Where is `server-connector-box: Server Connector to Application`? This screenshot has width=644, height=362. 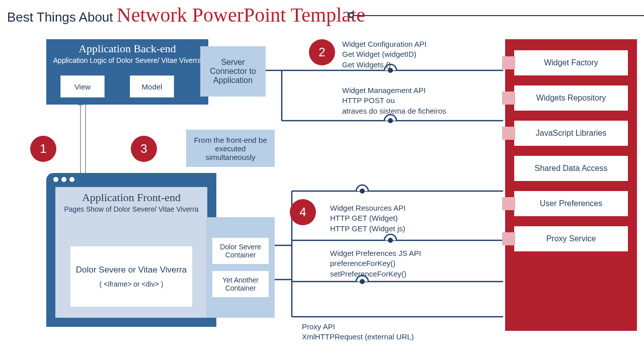 server-connector-box: Server Connector to Application is located at coordinates (233, 71).